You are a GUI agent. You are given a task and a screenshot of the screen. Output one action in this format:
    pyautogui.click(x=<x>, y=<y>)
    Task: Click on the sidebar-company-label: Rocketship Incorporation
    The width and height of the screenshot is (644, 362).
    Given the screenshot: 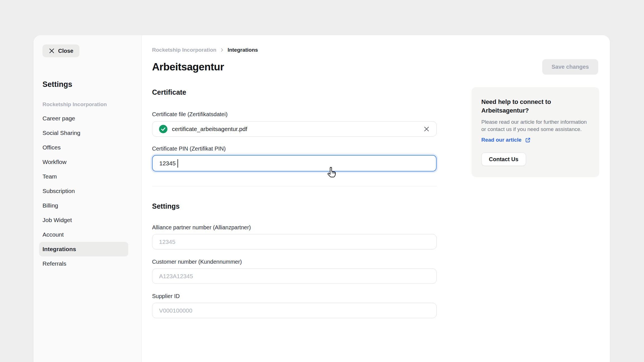 What is the action you would take?
    pyautogui.click(x=92, y=104)
    